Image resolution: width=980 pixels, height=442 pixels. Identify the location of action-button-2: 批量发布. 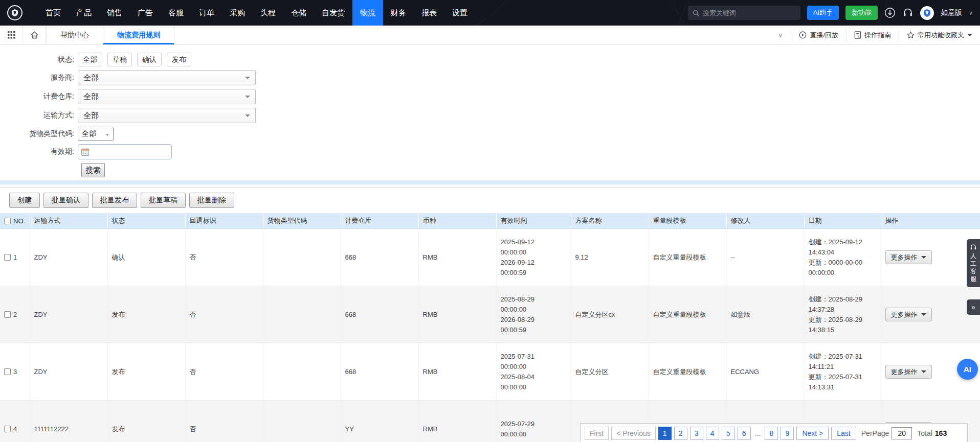
(115, 200).